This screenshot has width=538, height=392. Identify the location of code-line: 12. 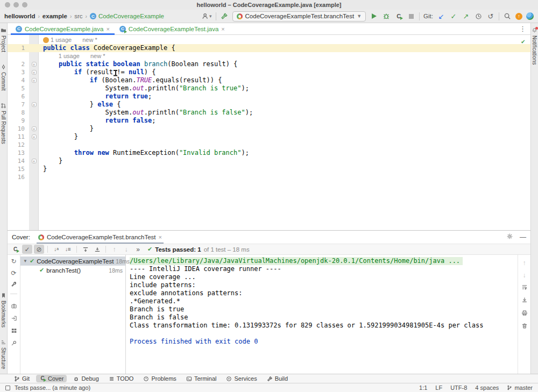
(269, 145).